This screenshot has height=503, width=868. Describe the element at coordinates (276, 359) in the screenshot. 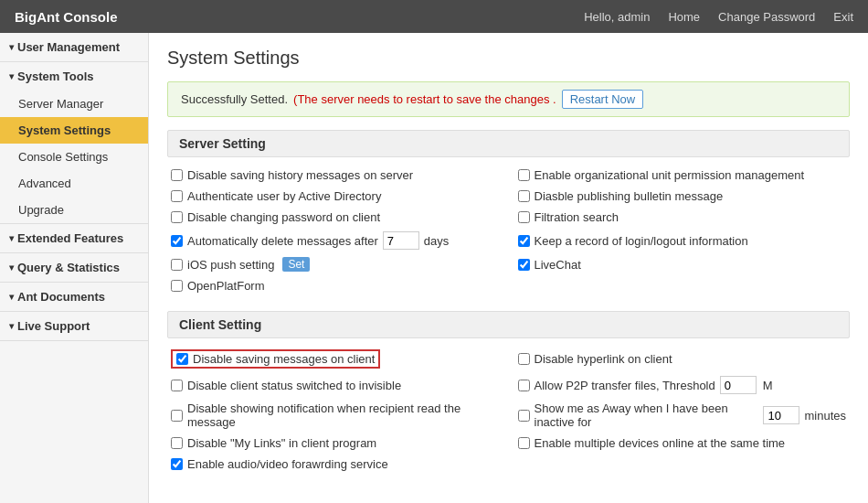

I see `highlight-disable-saving: Disable saving messages on client` at that location.